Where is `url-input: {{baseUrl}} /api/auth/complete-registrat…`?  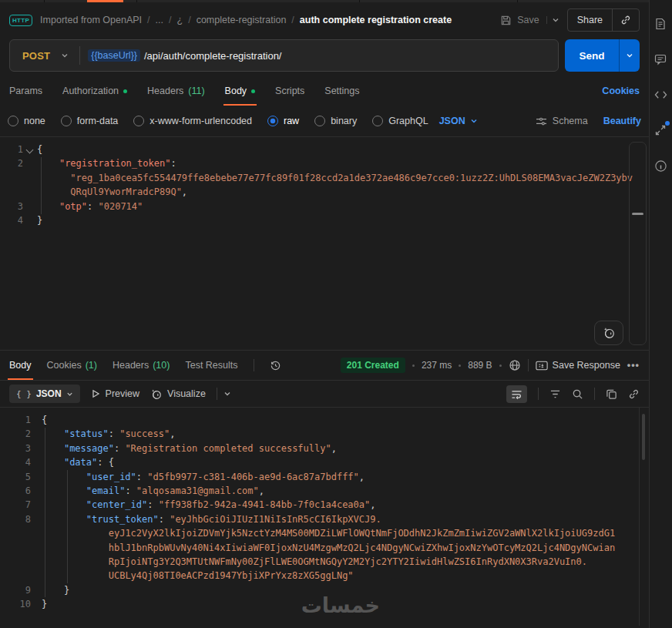 url-input: {{baseUrl}} /api/auth/complete-registrat… is located at coordinates (185, 55).